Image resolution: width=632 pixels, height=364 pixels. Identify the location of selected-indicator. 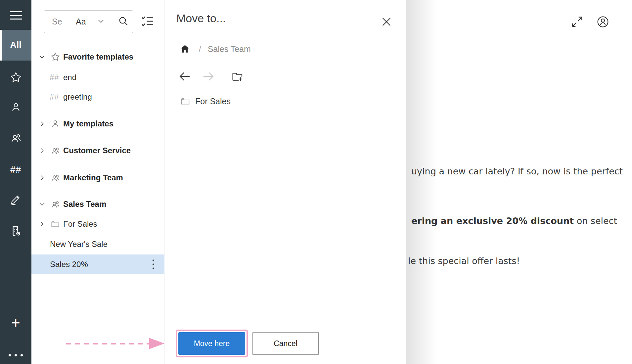
(1, 45).